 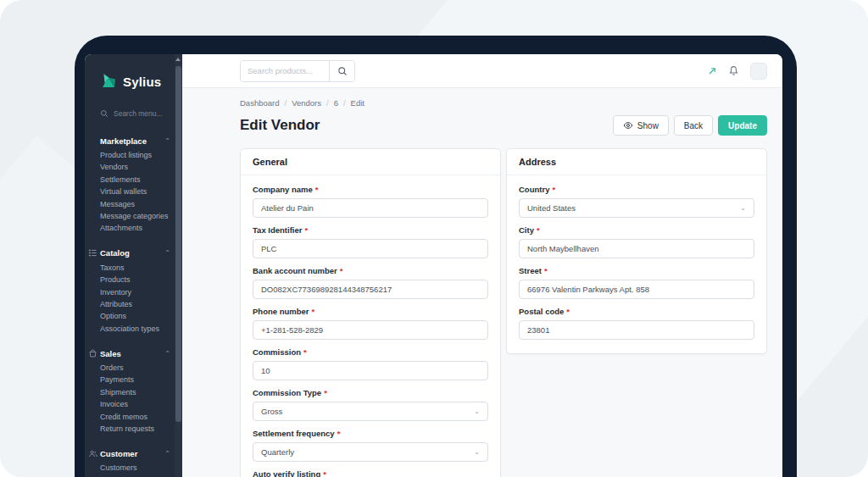 I want to click on scrollbar-up-arrow, so click(x=178, y=59).